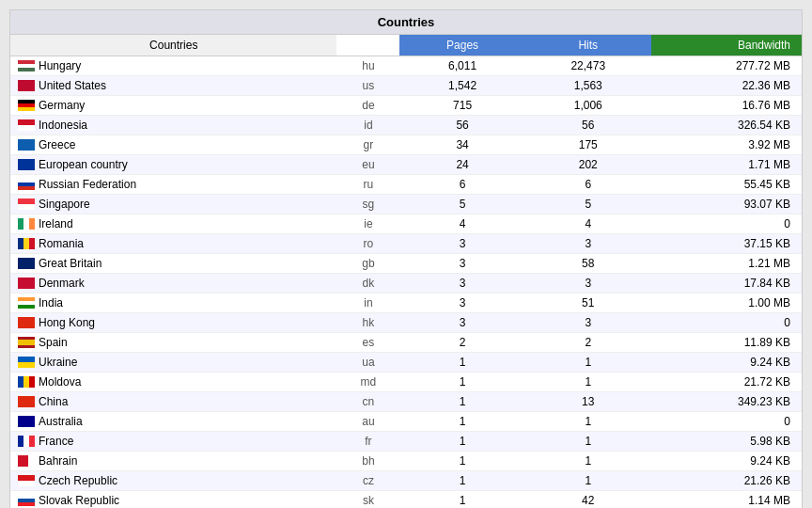 This screenshot has height=508, width=812. I want to click on country-name: Ireland, so click(56, 224).